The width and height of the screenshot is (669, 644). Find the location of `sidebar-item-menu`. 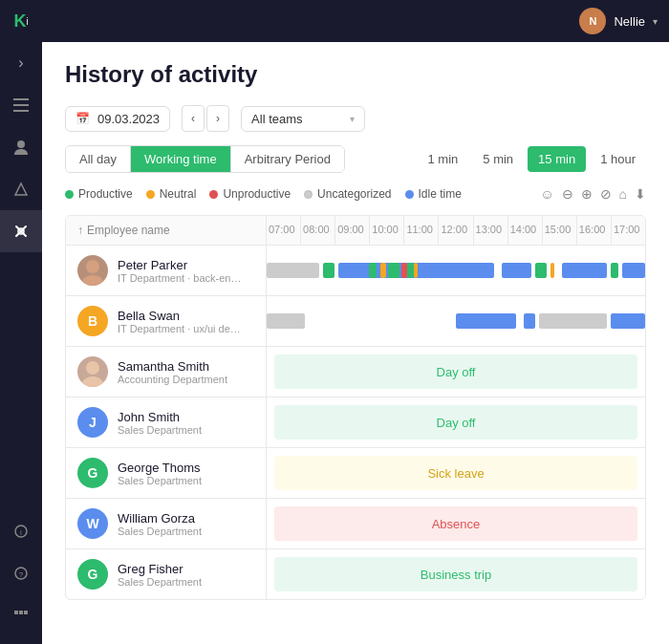

sidebar-item-menu is located at coordinates (21, 105).